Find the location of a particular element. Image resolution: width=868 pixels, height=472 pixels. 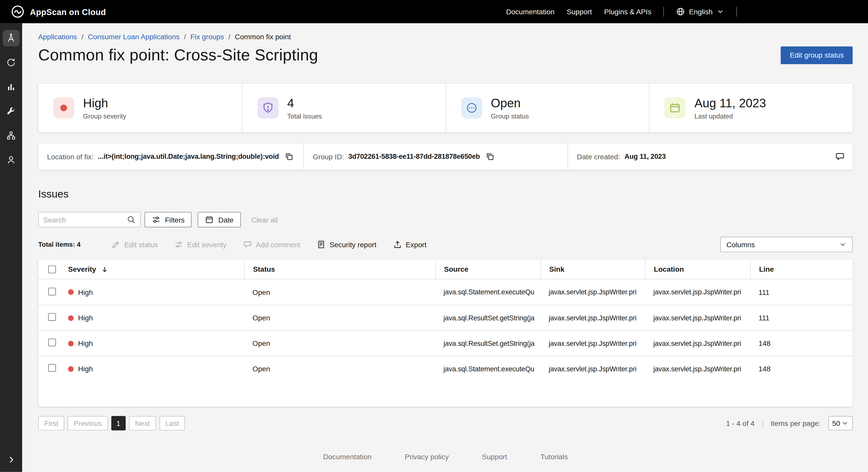

topnav-support-link: Support is located at coordinates (580, 11).